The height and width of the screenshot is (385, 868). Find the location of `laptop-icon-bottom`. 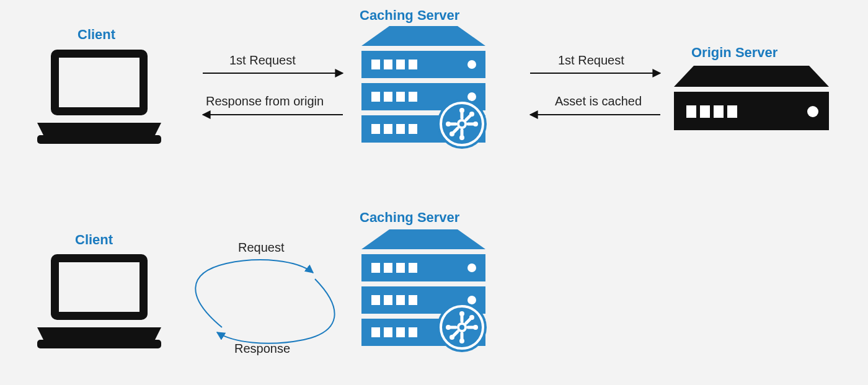

laptop-icon-bottom is located at coordinates (99, 301).